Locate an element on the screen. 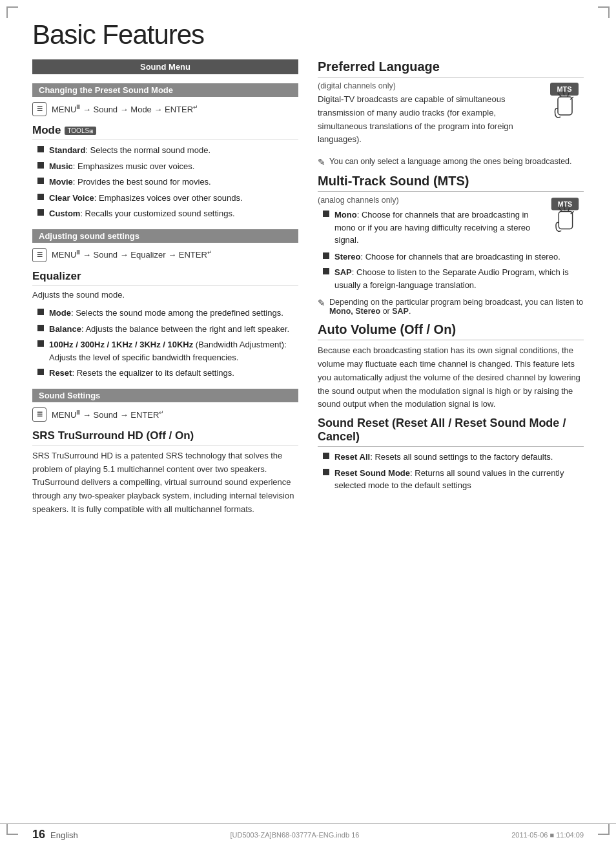 This screenshot has height=853, width=616. footer-language: English is located at coordinates (65, 836).